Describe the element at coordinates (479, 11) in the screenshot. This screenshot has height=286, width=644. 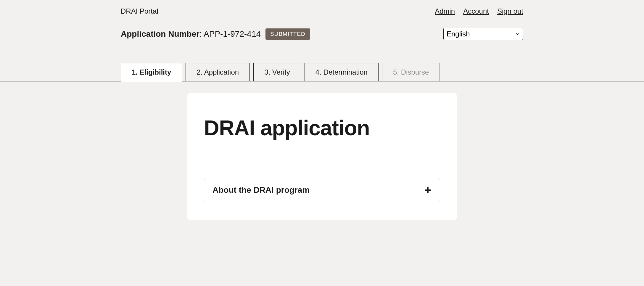
I see `top-links: Admin Account Sign out` at that location.